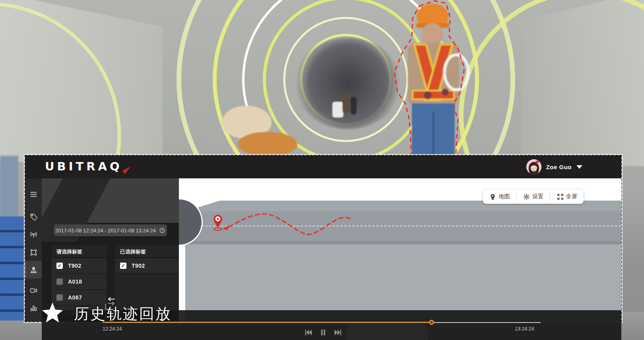 Image resolution: width=644 pixels, height=340 pixels. I want to click on map-toolbar: 地图 设置, so click(533, 197).